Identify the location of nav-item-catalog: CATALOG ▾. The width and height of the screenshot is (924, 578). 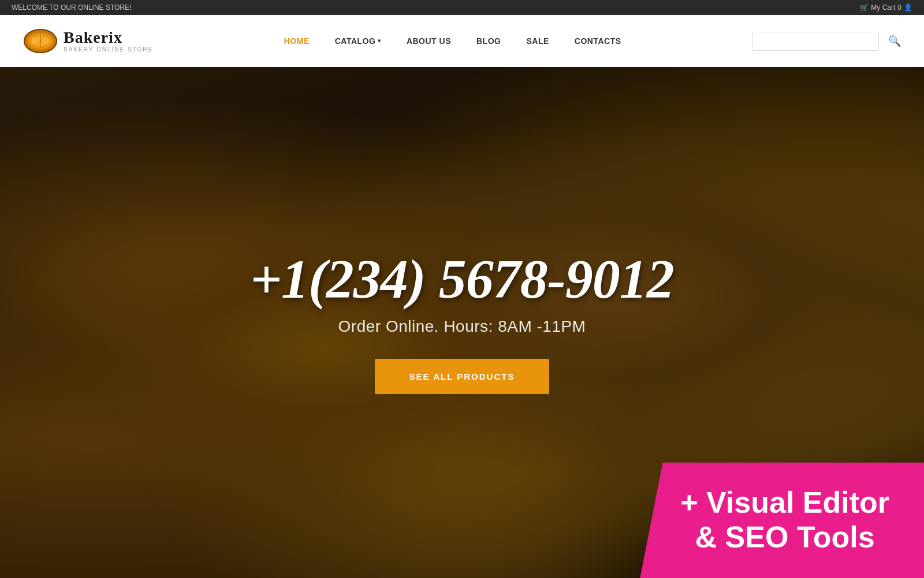
(358, 41).